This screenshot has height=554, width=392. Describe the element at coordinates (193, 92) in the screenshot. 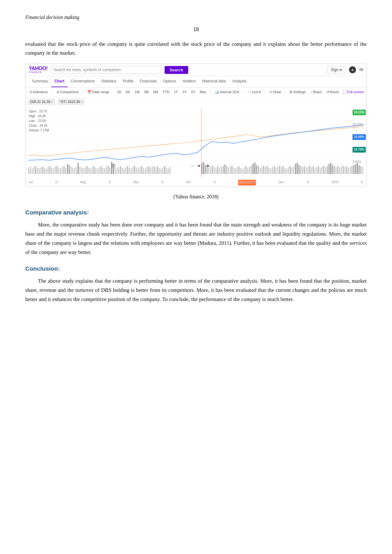

I see `period-5y: 5Y` at that location.